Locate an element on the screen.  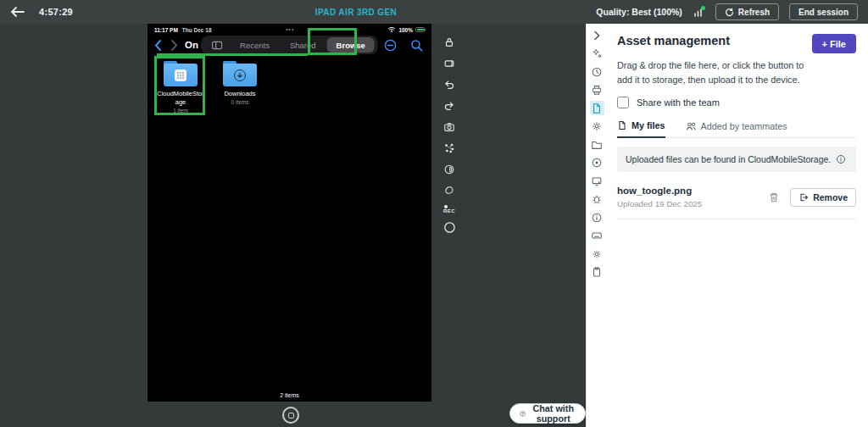
add-file-button: + File is located at coordinates (834, 44).